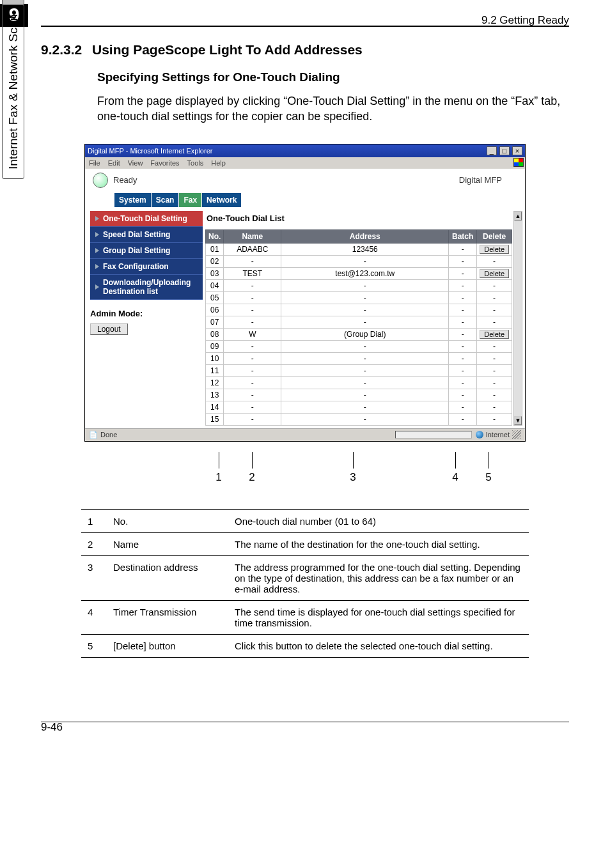 The width and height of the screenshot is (610, 868). What do you see at coordinates (109, 435) in the screenshot?
I see `status-done: Done` at bounding box center [109, 435].